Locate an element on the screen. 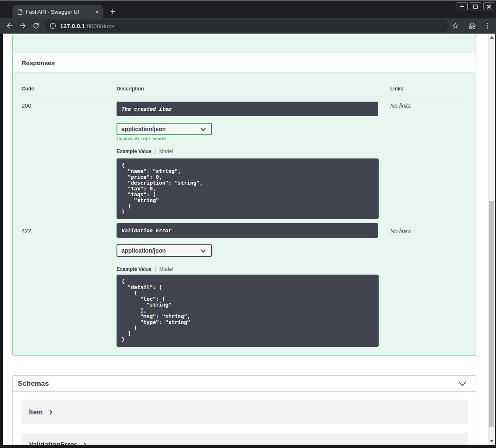 The image size is (496, 448). url-host: 127.0.0.1 is located at coordinates (73, 26).